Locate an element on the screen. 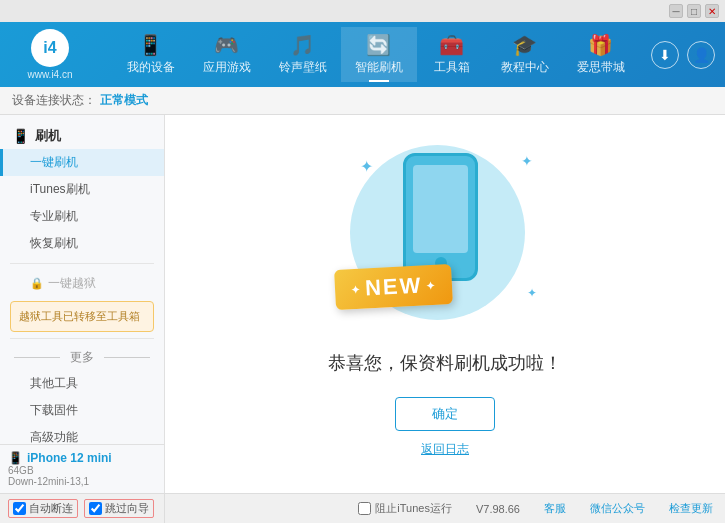 The width and height of the screenshot is (725, 523). auto-close-label: 自动断连 is located at coordinates (51, 508).